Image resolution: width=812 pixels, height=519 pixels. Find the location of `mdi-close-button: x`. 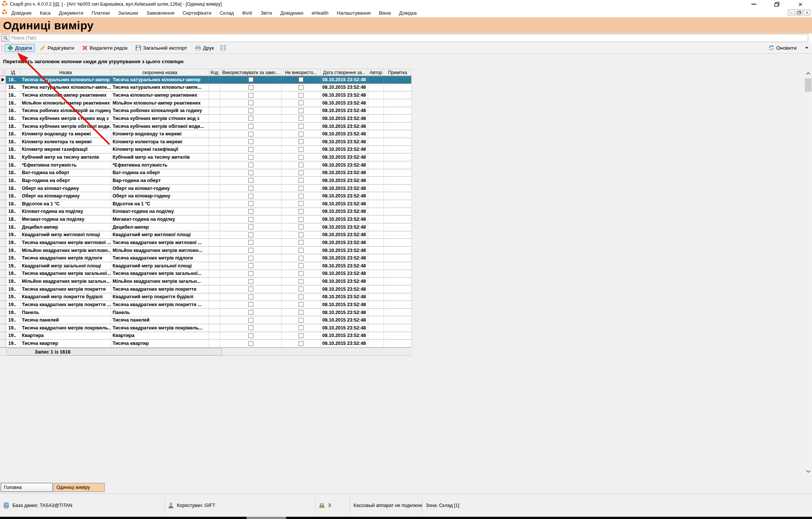

mdi-close-button: x is located at coordinates (807, 12).